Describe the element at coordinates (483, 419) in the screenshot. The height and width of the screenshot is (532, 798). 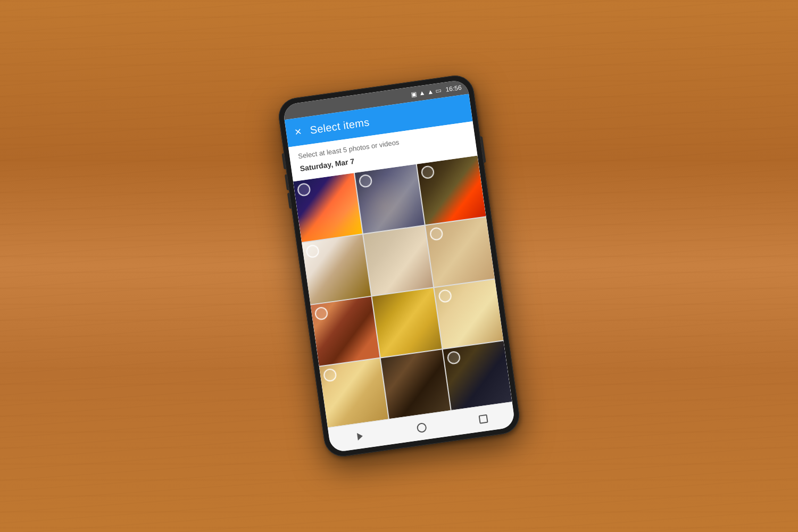
I see `recents-icon` at that location.